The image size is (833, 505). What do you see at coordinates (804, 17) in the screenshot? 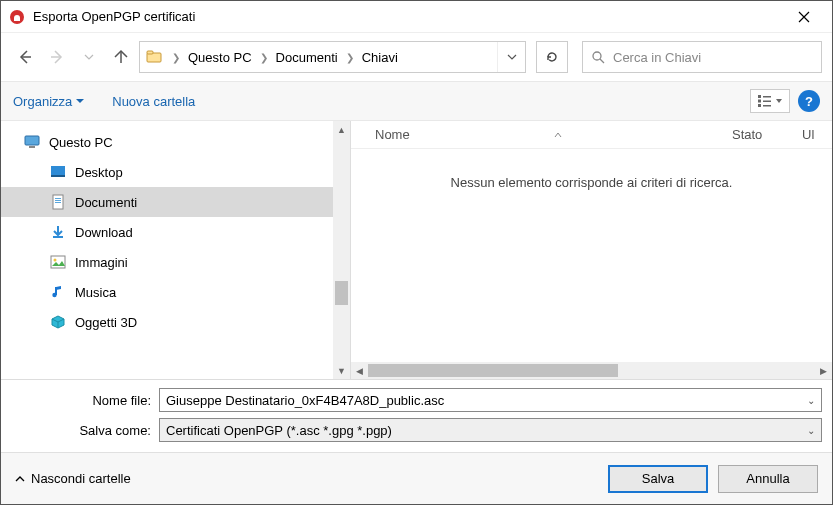
I see `close-button` at bounding box center [804, 17].